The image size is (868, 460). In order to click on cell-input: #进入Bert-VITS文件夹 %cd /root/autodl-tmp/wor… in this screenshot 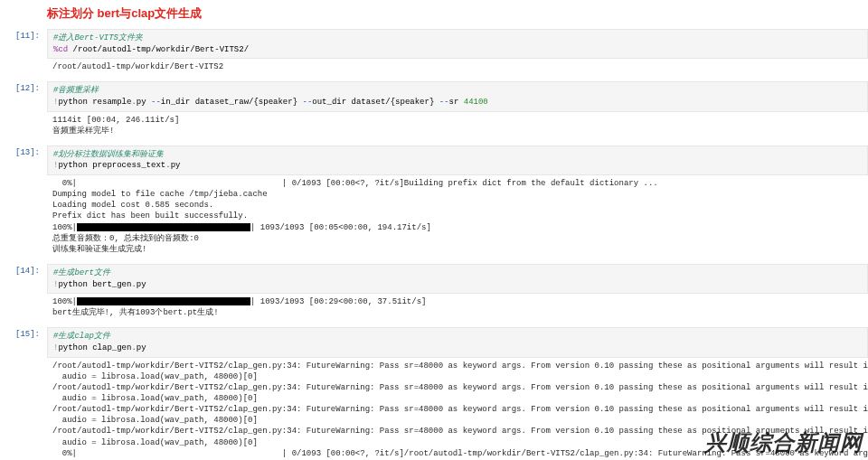, I will do `click(458, 43)`.